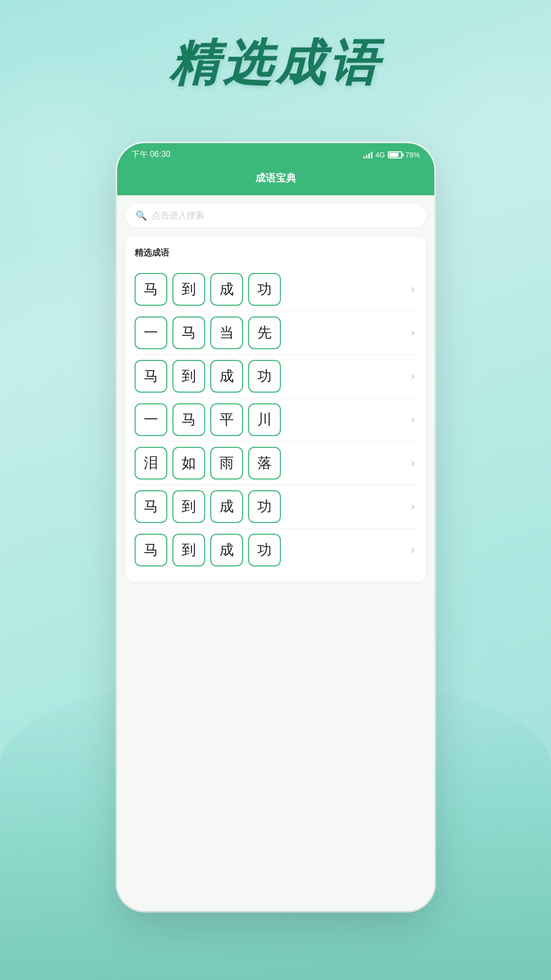 This screenshot has width=551, height=980. I want to click on idiom-chars-6: 马 到 成 功, so click(270, 507).